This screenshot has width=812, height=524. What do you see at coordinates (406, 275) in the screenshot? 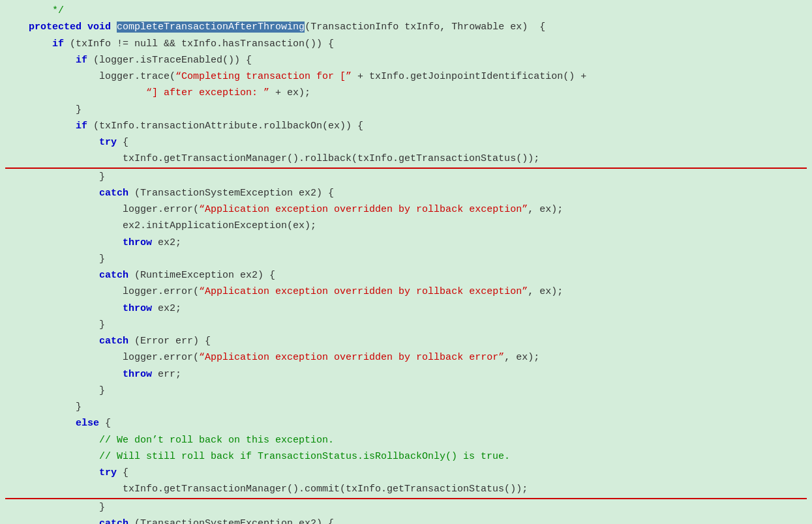
I see `code-line: catch (RuntimeException ex2) {` at bounding box center [406, 275].